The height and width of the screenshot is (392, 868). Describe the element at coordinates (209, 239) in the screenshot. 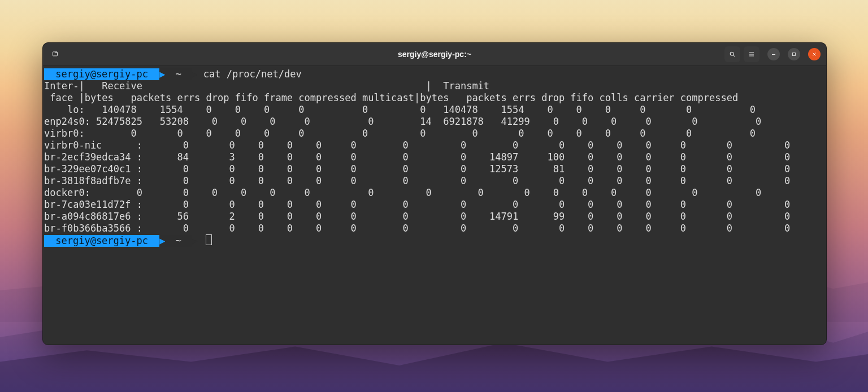

I see `terminal-cursor` at that location.